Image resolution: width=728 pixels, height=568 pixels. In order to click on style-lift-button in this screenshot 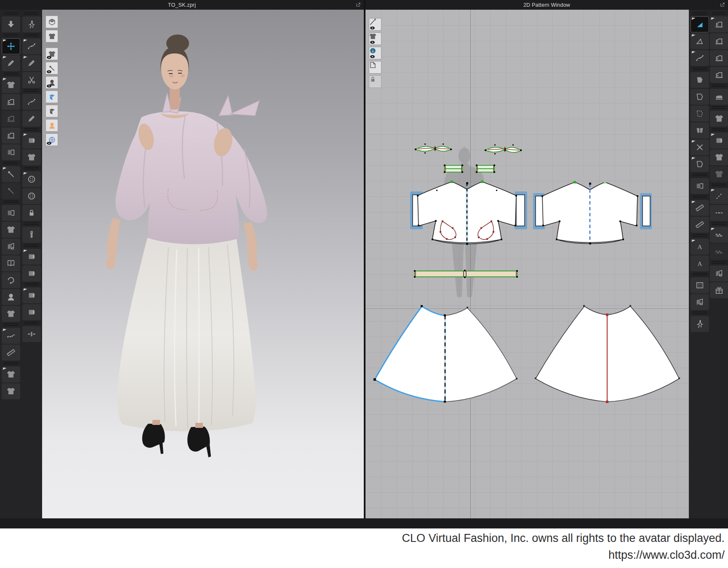, I will do `click(11, 314)`.